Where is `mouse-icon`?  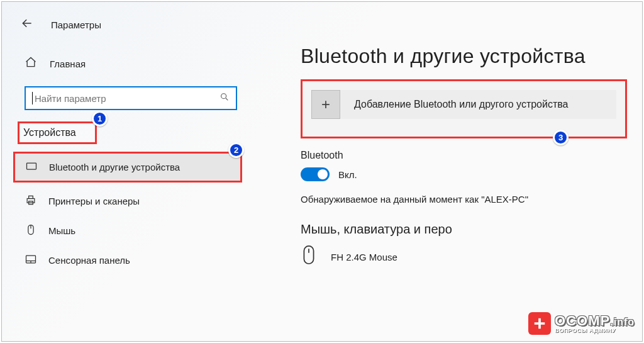 mouse-icon is located at coordinates (31, 230).